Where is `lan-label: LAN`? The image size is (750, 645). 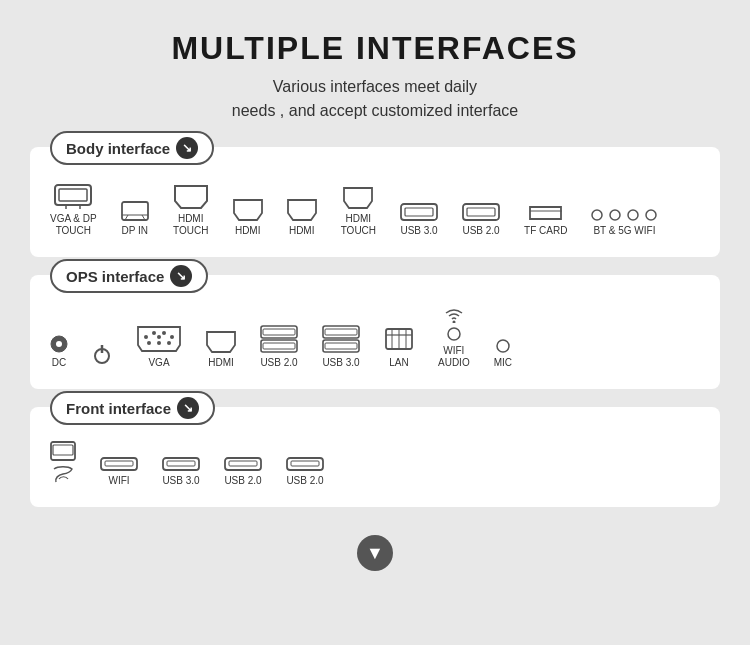 lan-label: LAN is located at coordinates (398, 363).